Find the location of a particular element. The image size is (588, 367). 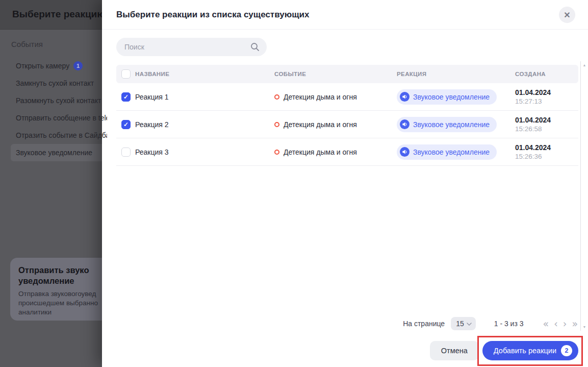

next-page-icon: › is located at coordinates (565, 324).